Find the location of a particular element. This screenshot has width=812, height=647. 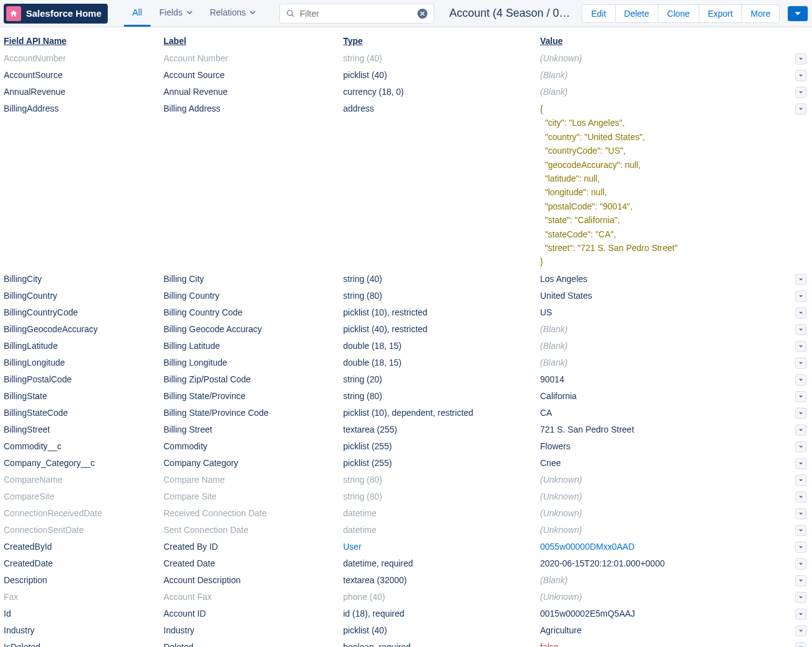

value-text: United States is located at coordinates (566, 296).